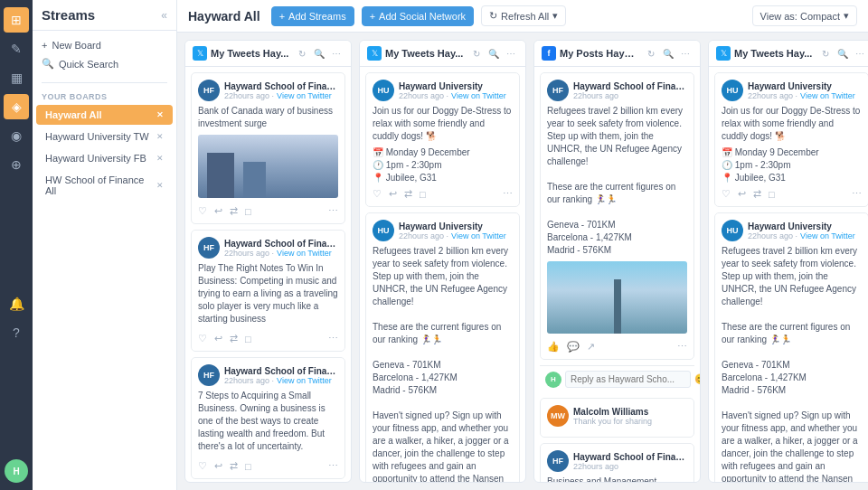 The width and height of the screenshot is (868, 490). What do you see at coordinates (443, 363) in the screenshot?
I see `card-text: Refugees travel 2 billion km every year …` at bounding box center [443, 363].